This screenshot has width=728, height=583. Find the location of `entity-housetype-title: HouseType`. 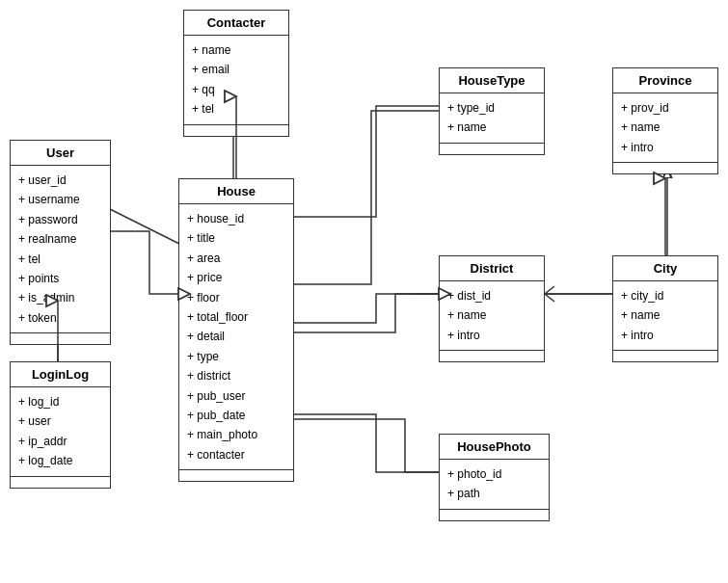

entity-housetype-title: HouseType is located at coordinates (492, 81).